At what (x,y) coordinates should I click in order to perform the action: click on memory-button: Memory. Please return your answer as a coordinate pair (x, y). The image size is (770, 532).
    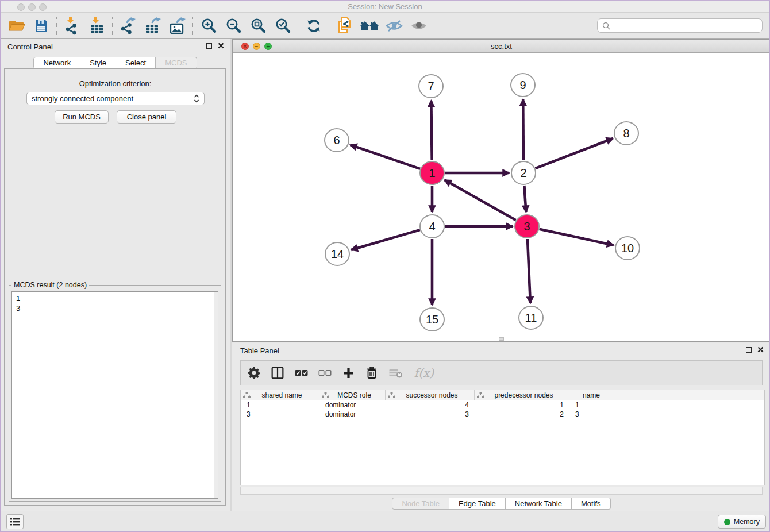
    Looking at the image, I should click on (742, 522).